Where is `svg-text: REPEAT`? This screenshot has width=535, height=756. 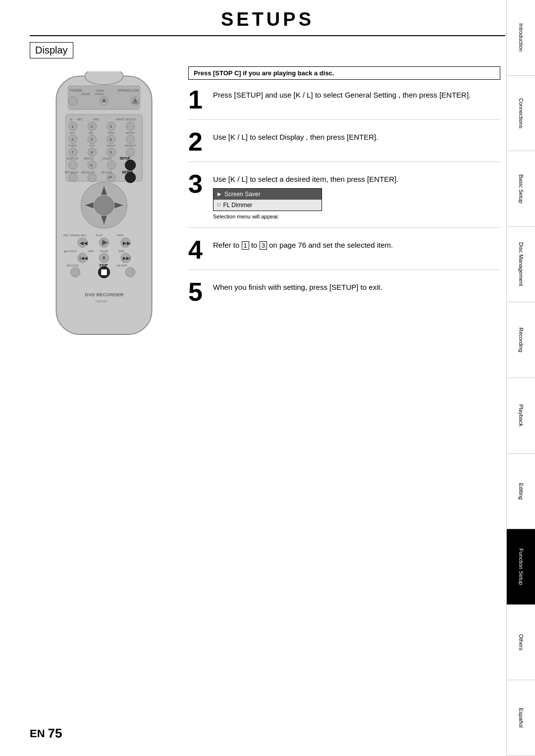 svg-text: REPEAT is located at coordinates (131, 146).